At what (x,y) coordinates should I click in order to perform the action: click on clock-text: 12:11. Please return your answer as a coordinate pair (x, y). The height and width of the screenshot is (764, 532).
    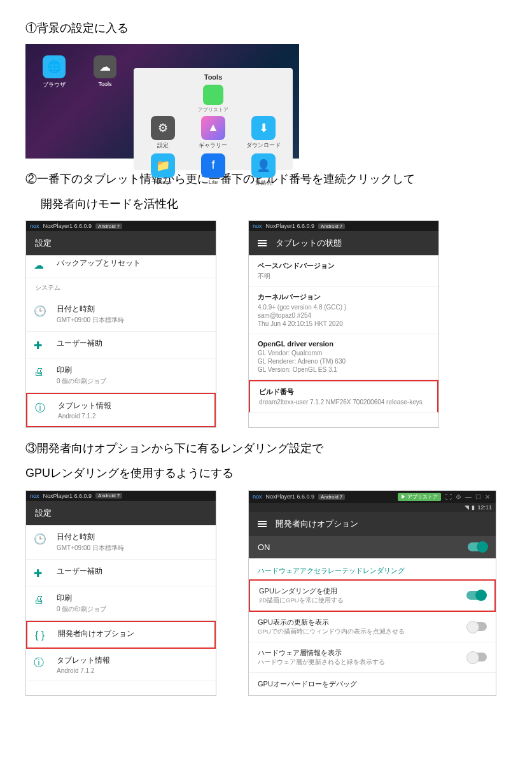
    Looking at the image, I should click on (485, 507).